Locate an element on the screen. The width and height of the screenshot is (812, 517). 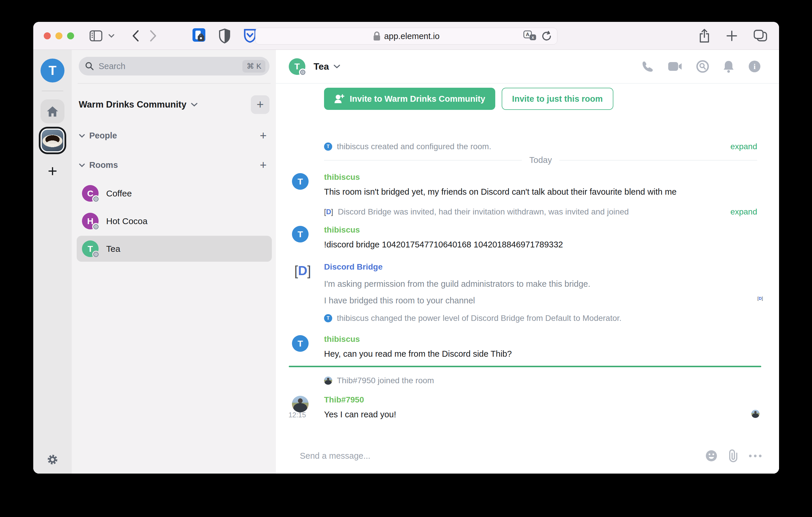
room-avatar: T is located at coordinates (90, 249).